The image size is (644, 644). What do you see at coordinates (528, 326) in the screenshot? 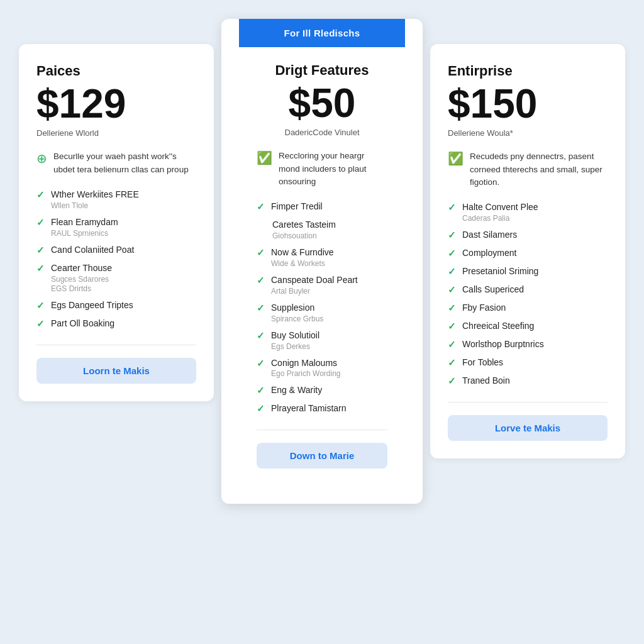
I see `list-item: ✓ Chreeical Steefing` at bounding box center [528, 326].